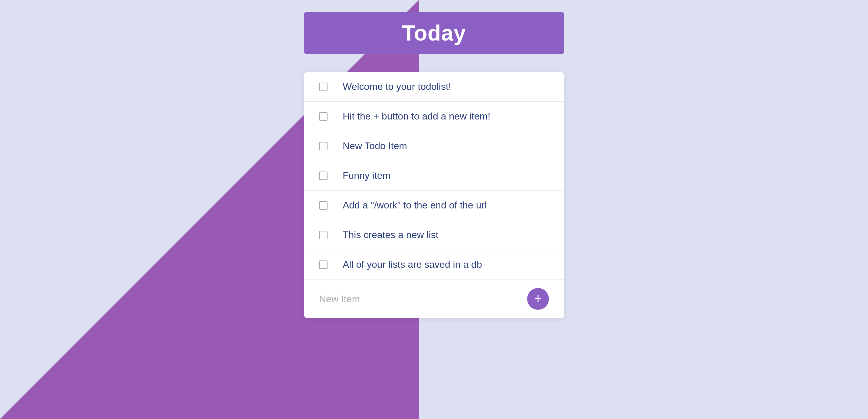 This screenshot has height=419, width=868. I want to click on todo-item: All of your lists are saved in a db, so click(434, 264).